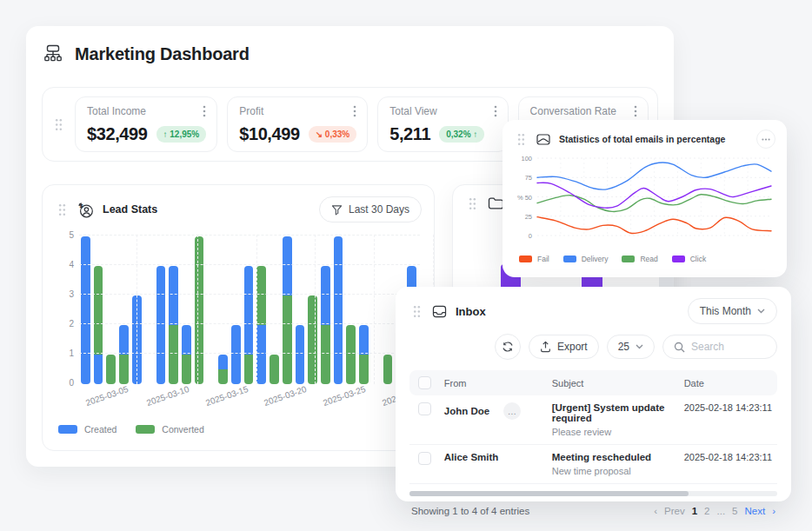 The image size is (812, 531). I want to click on legend-item-fail: Fail, so click(534, 259).